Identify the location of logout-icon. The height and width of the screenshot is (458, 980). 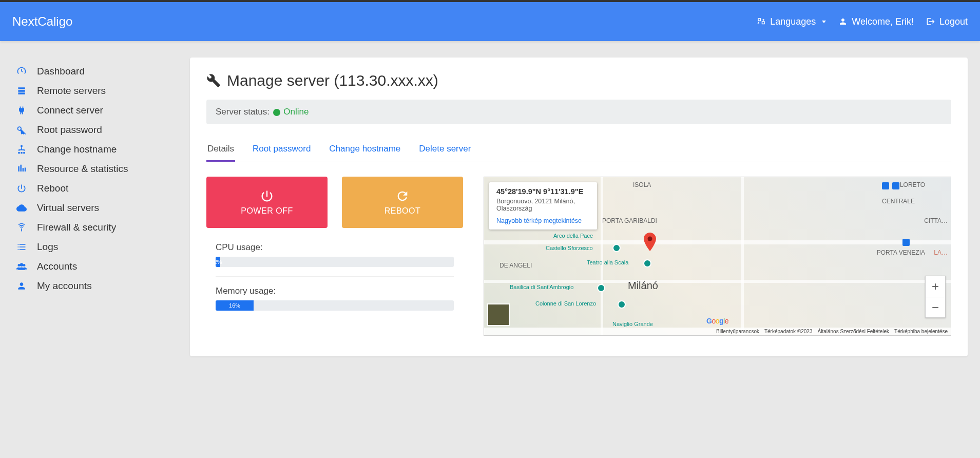
(931, 22).